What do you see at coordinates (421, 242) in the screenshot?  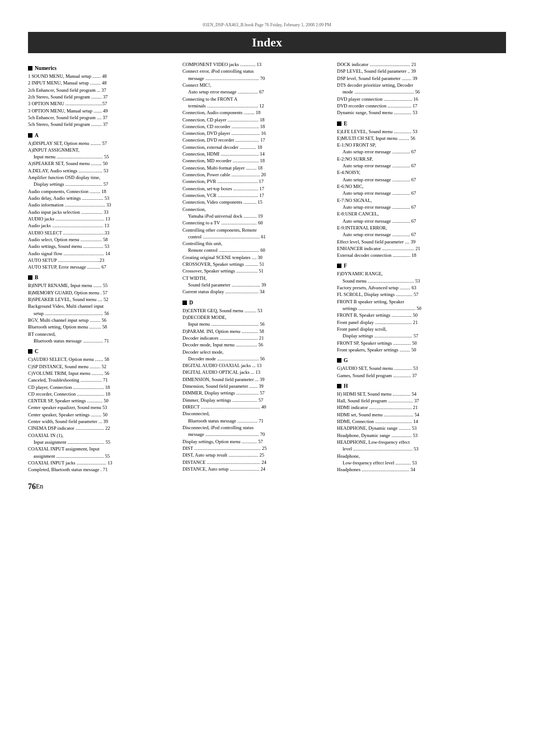 I see `index-entry: Effect level, Sound field parameter ....…` at bounding box center [421, 242].